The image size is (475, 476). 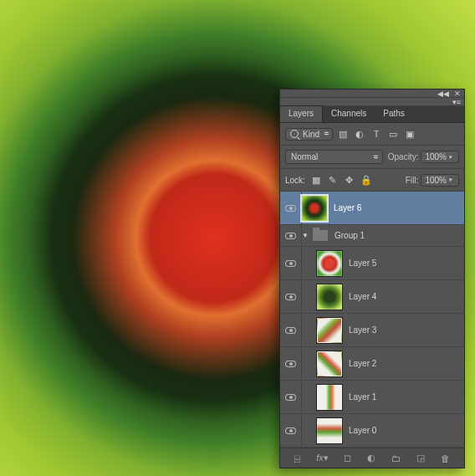 What do you see at coordinates (372, 134) in the screenshot?
I see `layer-filter-row: Kind ≑ ▧ ◐ T ▭ ▣` at bounding box center [372, 134].